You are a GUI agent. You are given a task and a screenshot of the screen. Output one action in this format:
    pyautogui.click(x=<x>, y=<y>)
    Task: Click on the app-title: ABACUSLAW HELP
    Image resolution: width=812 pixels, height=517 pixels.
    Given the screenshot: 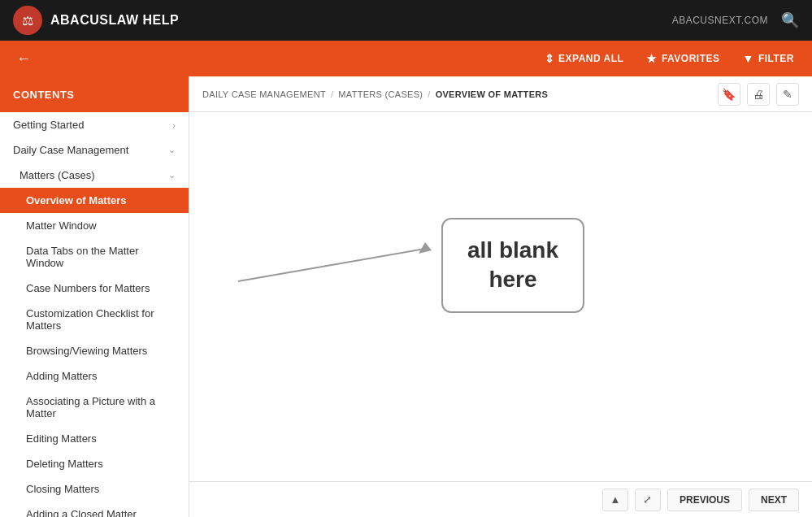 What is the action you would take?
    pyautogui.click(x=115, y=20)
    